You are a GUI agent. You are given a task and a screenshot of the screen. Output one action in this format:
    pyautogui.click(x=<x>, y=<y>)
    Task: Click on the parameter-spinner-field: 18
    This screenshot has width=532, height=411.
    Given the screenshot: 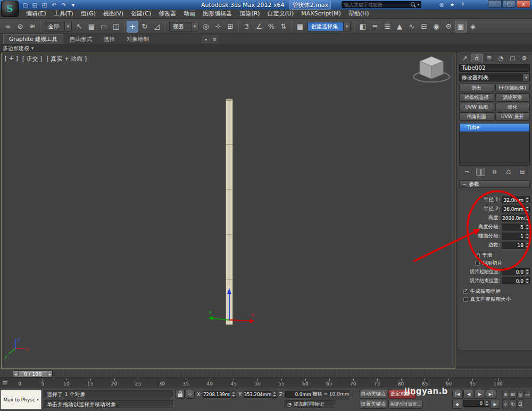 What is the action you would take?
    pyautogui.click(x=513, y=245)
    